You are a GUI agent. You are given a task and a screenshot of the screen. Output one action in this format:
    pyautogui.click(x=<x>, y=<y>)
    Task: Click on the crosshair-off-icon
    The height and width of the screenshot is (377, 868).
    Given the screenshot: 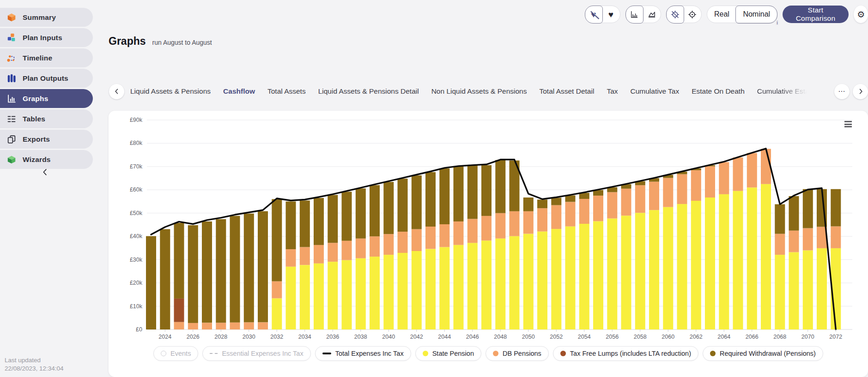 What is the action you would take?
    pyautogui.click(x=675, y=15)
    